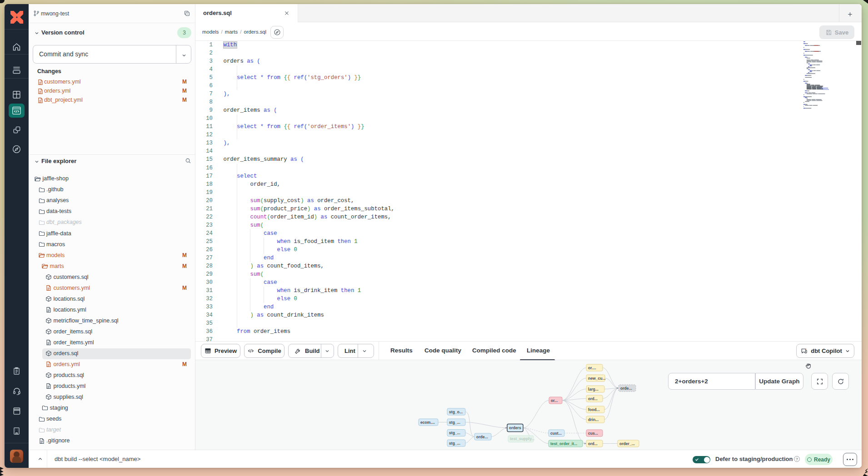 The width and height of the screenshot is (868, 476). Describe the element at coordinates (554, 401) in the screenshot. I see `svg-text: or...` at that location.